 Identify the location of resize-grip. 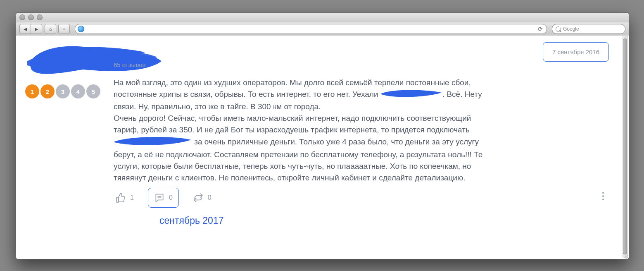
(625, 256).